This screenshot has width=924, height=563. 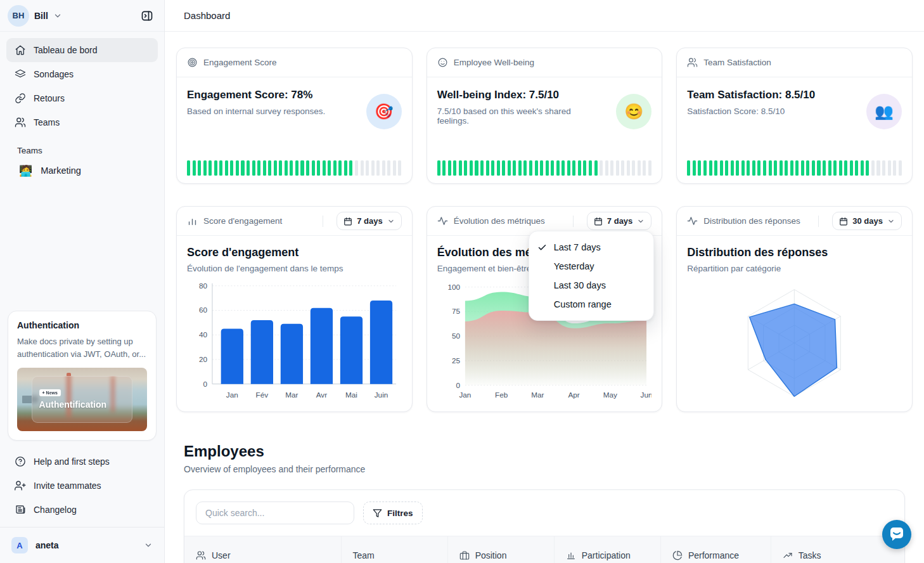 I want to click on sidebar-item-marketing: 🧑‍💻 Marketing, so click(x=82, y=171).